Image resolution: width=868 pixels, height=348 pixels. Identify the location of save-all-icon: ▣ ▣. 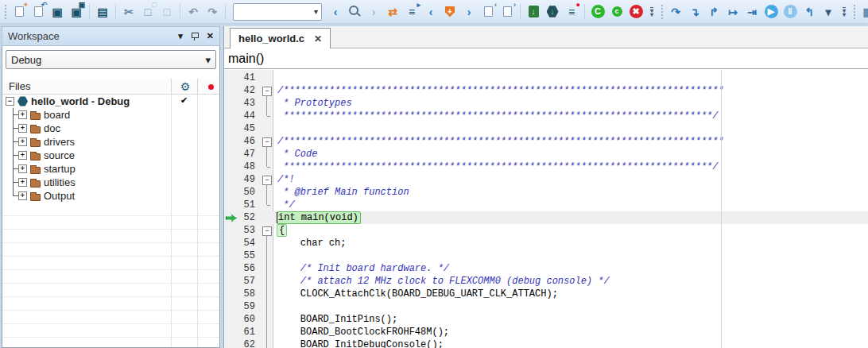
(76, 12).